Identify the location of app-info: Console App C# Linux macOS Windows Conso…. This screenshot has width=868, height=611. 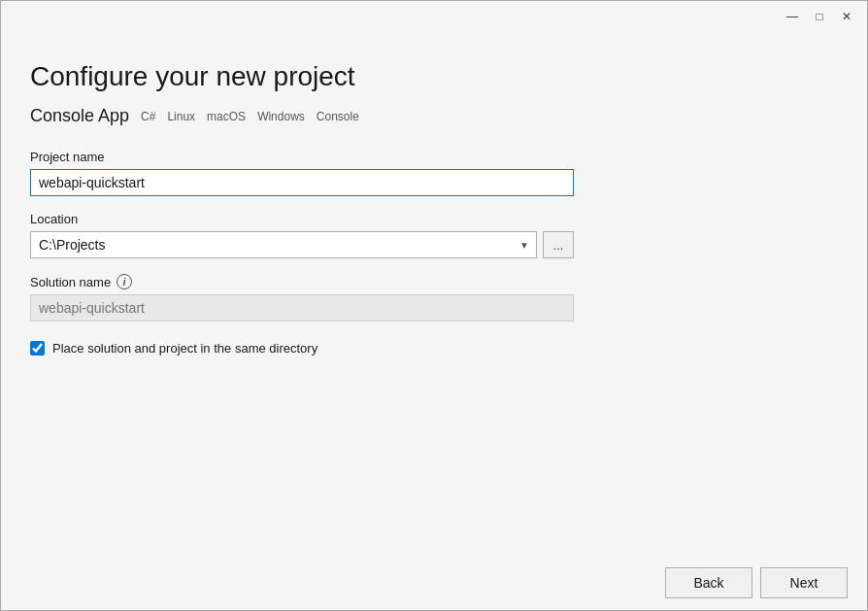
(434, 117).